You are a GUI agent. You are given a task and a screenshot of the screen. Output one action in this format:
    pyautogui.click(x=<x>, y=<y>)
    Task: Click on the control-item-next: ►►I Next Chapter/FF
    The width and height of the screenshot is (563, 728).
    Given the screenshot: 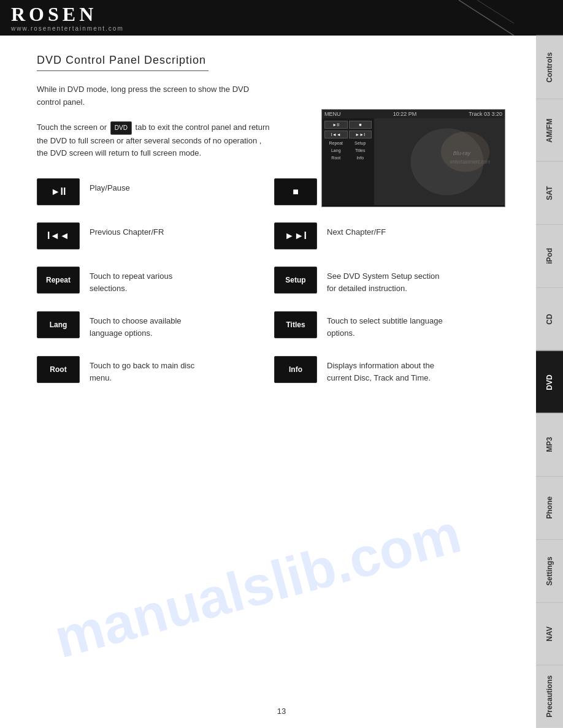 What is the action you would take?
    pyautogui.click(x=393, y=236)
    